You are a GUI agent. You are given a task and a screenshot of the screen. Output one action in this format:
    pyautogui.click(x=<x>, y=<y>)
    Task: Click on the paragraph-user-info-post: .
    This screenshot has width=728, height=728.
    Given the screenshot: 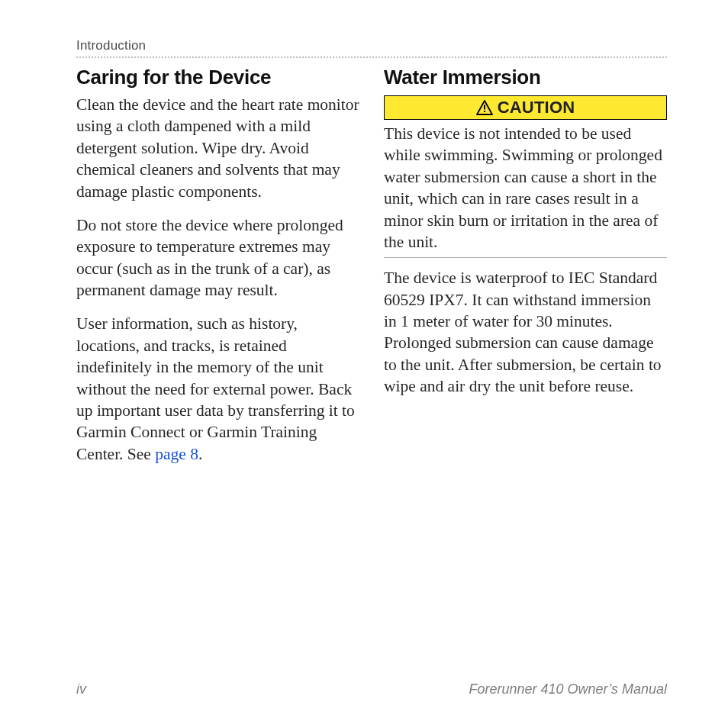 What is the action you would take?
    pyautogui.click(x=200, y=454)
    